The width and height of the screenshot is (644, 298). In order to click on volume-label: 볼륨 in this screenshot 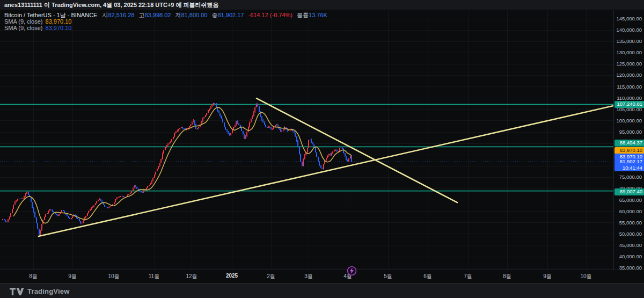, I will do `click(303, 15)`.